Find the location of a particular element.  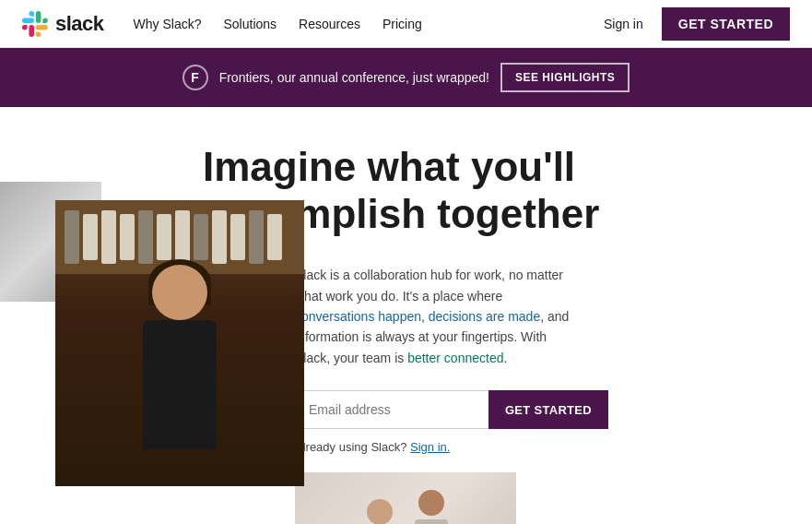

nav-links: Why Slack? Solutions Resources Pricing is located at coordinates (369, 24).